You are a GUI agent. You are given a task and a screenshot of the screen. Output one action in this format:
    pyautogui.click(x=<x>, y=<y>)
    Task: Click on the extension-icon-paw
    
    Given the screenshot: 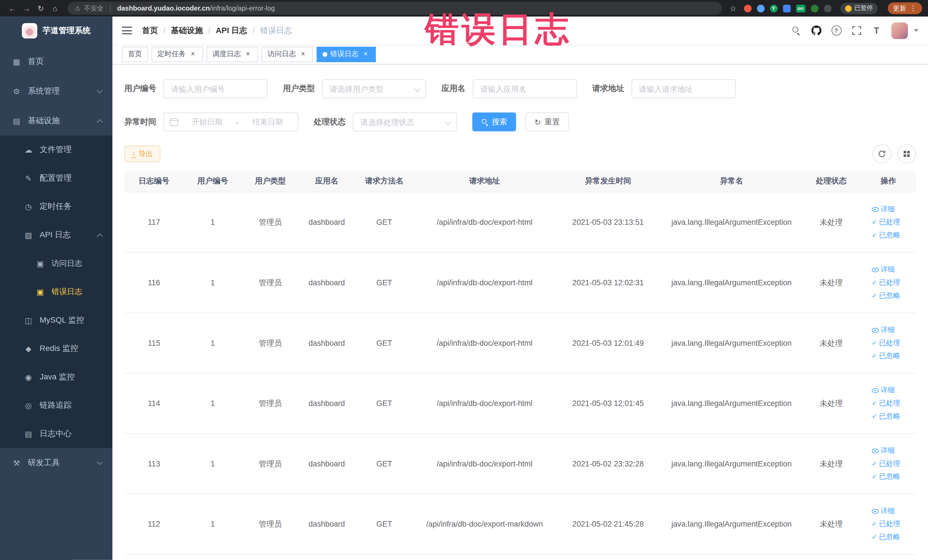 What is the action you would take?
    pyautogui.click(x=827, y=8)
    